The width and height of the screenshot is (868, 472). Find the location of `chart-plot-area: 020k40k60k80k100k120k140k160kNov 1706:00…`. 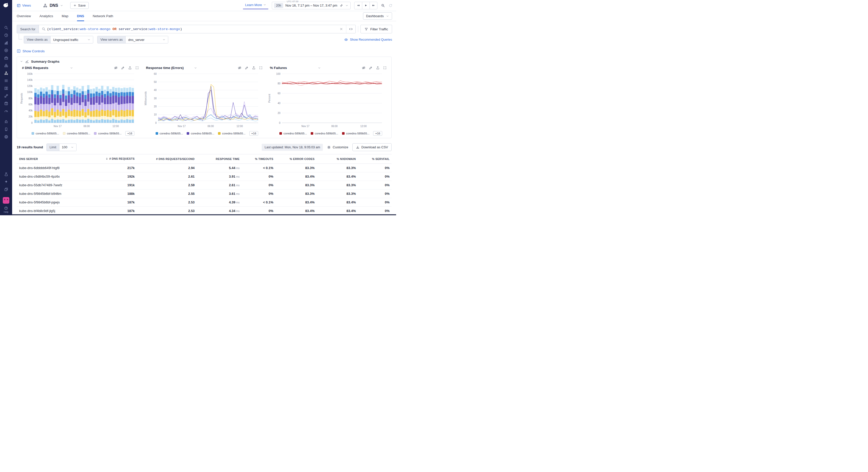

chart-plot-area: 020k40k60k80k100k120k140k160kNov 1706:00… is located at coordinates (78, 100).